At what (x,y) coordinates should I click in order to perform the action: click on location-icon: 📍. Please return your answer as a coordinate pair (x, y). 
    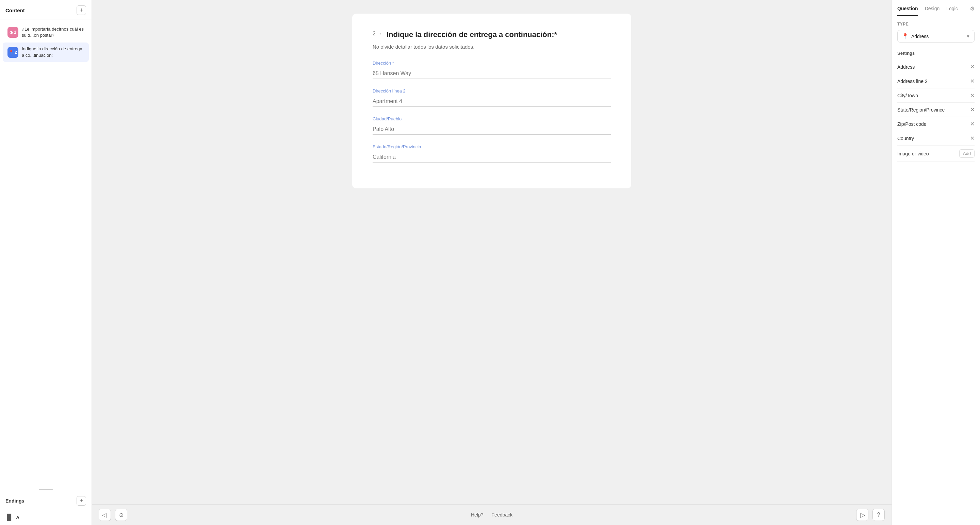
    Looking at the image, I should click on (11, 52).